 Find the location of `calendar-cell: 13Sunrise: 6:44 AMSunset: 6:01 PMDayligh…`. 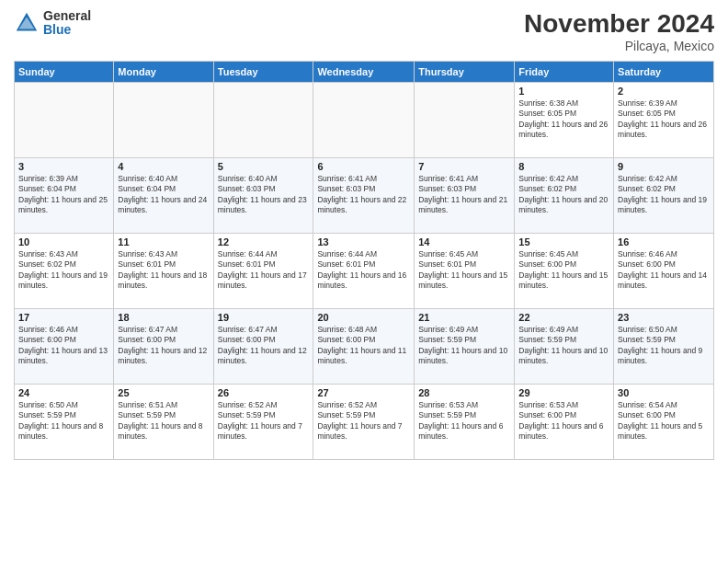

calendar-cell: 13Sunrise: 6:44 AMSunset: 6:01 PMDayligh… is located at coordinates (364, 271).